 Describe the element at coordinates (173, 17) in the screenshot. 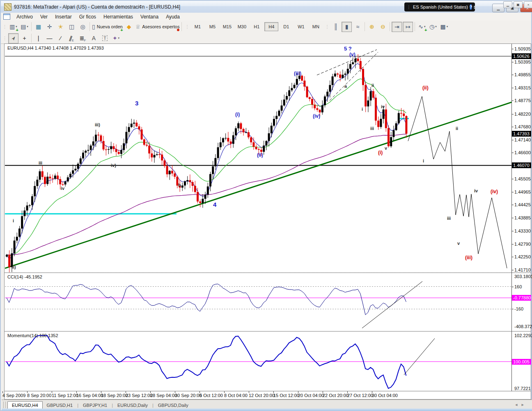

I see `menu-ayuda: Ayuda` at that location.